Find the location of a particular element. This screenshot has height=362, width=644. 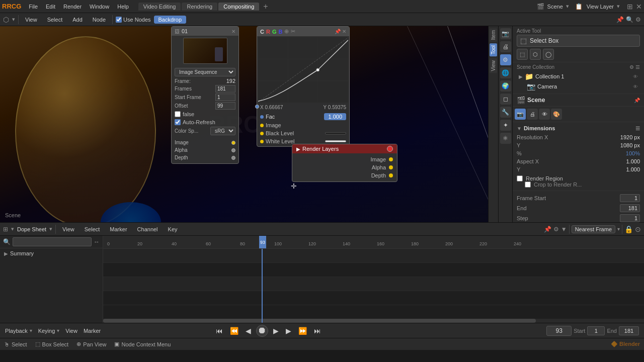

tl-select-menu: Select is located at coordinates (93, 229).